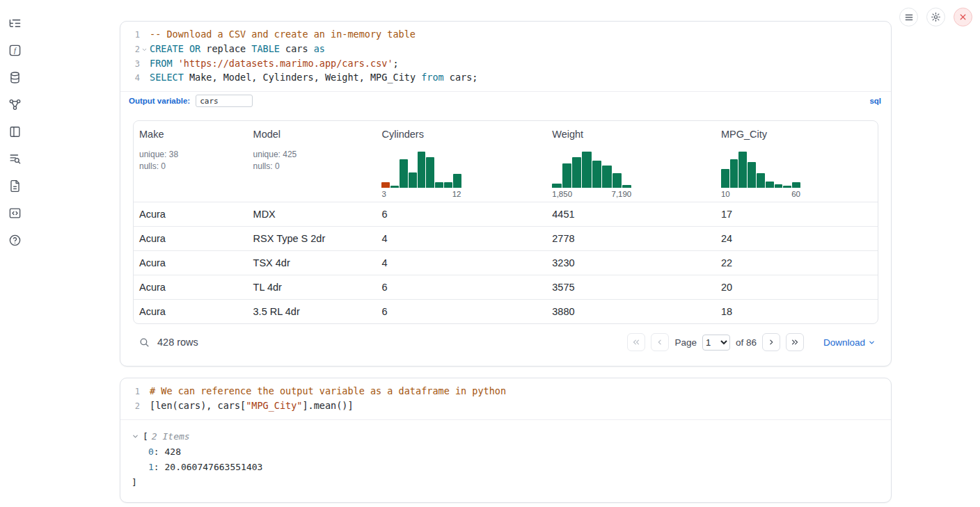 The width and height of the screenshot is (980, 507). I want to click on settings-button, so click(935, 17).